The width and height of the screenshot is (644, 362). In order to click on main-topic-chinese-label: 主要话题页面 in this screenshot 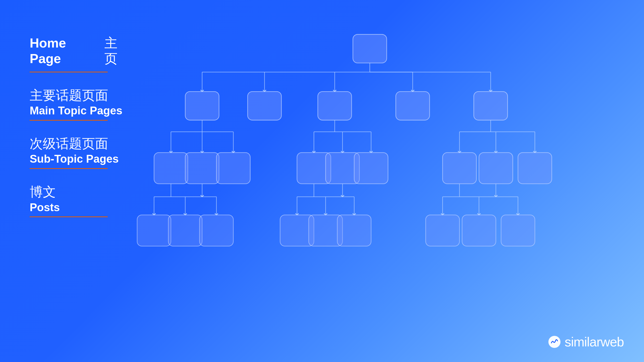, I will do `click(77, 95)`.